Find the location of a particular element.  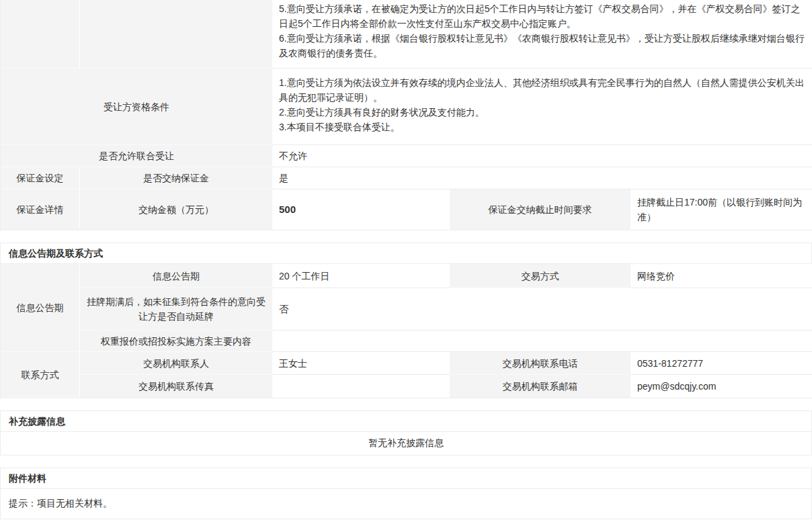

auto-extension-value-cell: 否 is located at coordinates (542, 309).